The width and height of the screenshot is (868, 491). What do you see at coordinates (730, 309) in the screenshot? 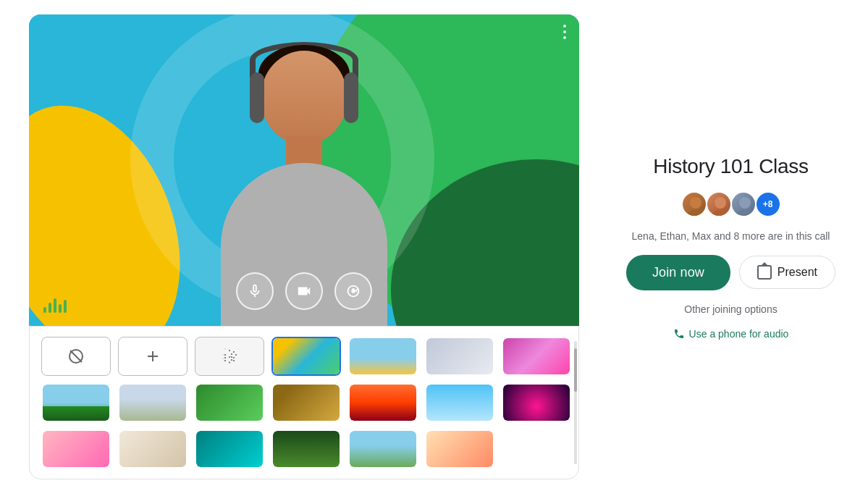
I see `other-options-label: Other joining options` at bounding box center [730, 309].